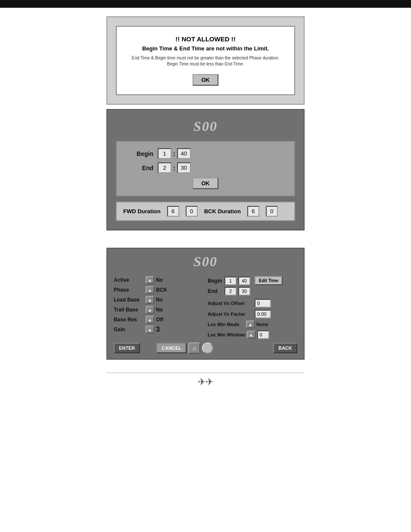 The image size is (411, 532). What do you see at coordinates (263, 303) in the screenshot?
I see `adjust-vs-offset-input` at bounding box center [263, 303].